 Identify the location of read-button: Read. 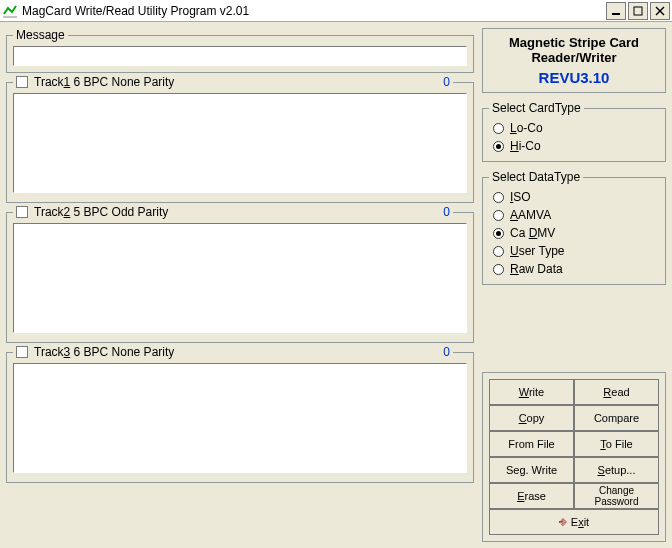
(616, 392).